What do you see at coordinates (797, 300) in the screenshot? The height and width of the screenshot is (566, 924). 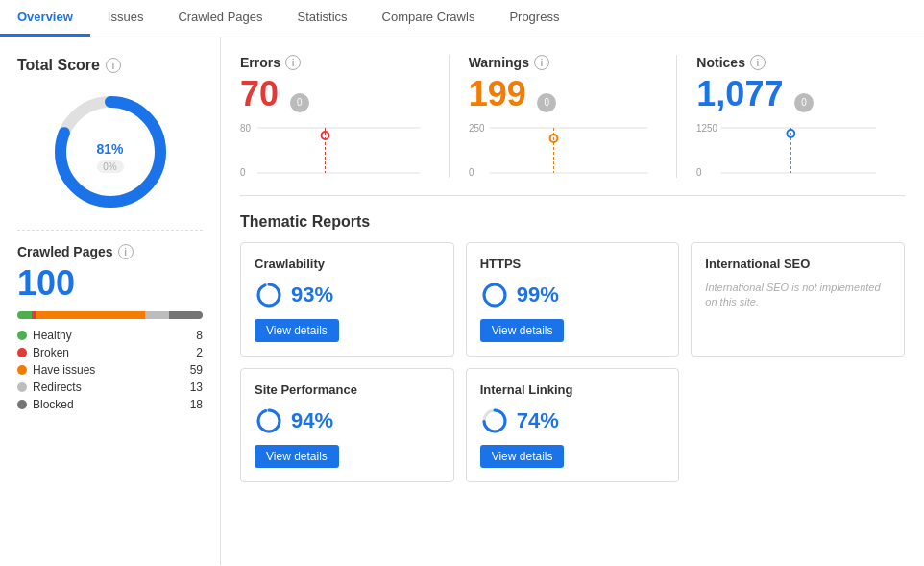 I see `report-intl-seo: International SEO International SEO is n…` at bounding box center [797, 300].